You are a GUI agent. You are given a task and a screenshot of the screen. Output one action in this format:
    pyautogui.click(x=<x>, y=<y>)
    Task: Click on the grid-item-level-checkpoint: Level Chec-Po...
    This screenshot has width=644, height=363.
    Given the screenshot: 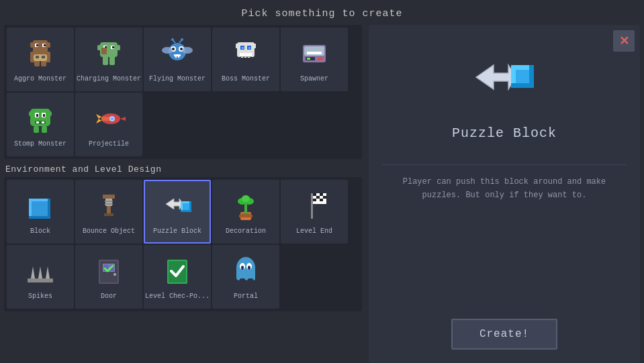 What is the action you would take?
    pyautogui.click(x=177, y=276)
    